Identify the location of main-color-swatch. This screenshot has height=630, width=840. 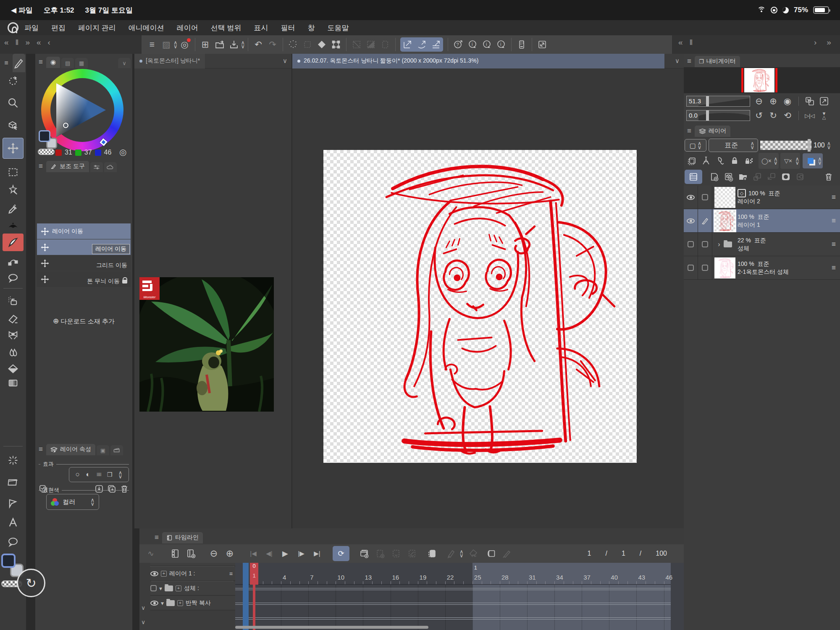
(45, 136).